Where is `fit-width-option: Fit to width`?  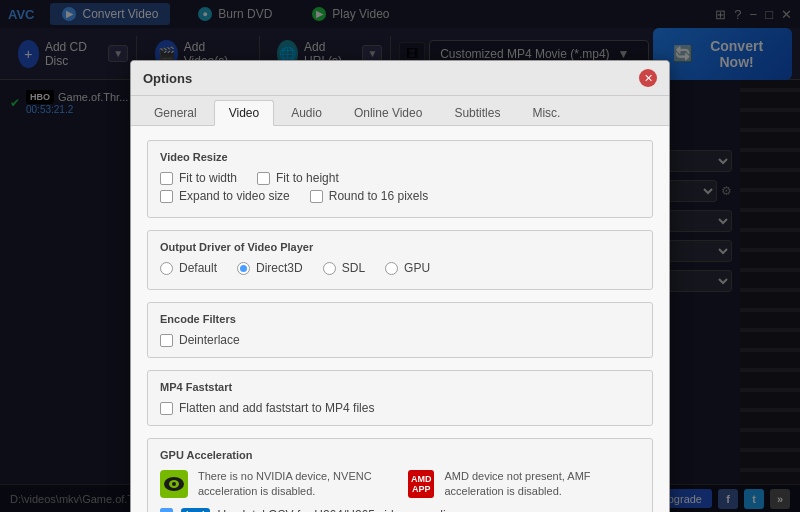
fit-width-option: Fit to width is located at coordinates (198, 178).